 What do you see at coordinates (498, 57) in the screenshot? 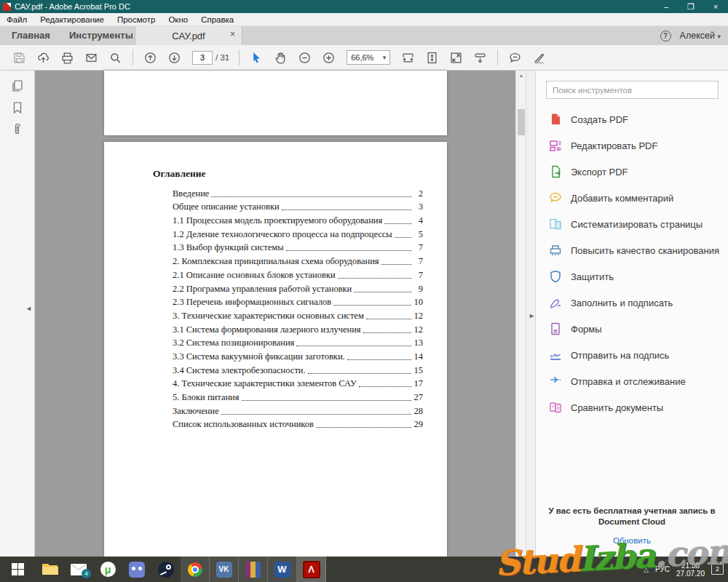
I see `toolbar-separator` at bounding box center [498, 57].